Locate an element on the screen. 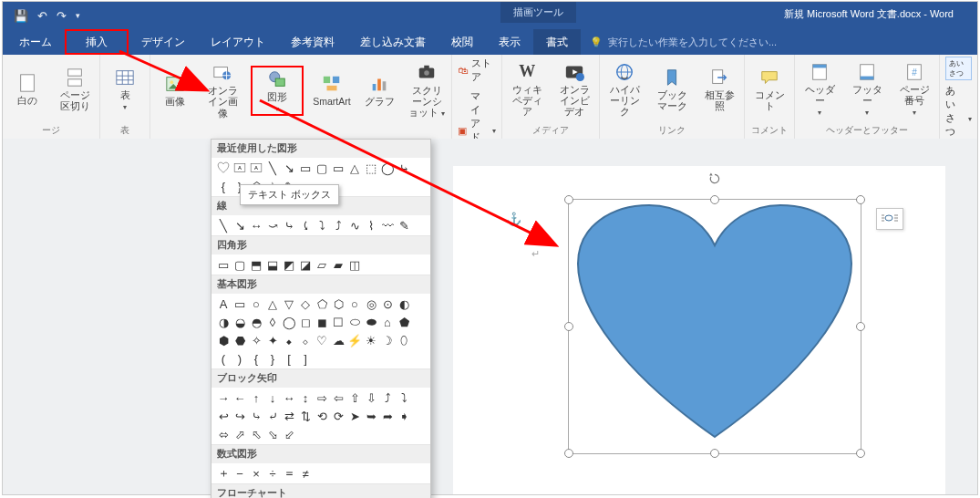 This screenshot has height=498, width=980. shape-basic-7: ⬡ is located at coordinates (338, 304).